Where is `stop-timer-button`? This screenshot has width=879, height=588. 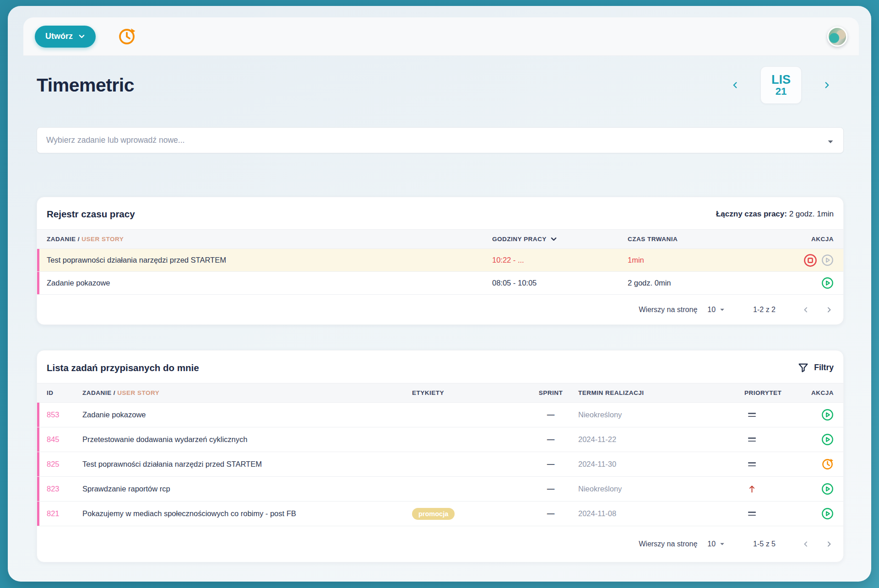 stop-timer-button is located at coordinates (810, 260).